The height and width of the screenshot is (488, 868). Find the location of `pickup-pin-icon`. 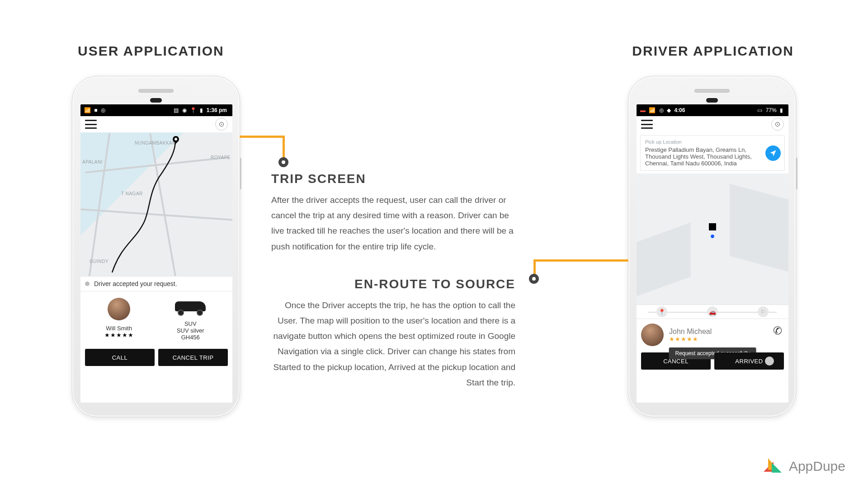

pickup-pin-icon is located at coordinates (712, 227).